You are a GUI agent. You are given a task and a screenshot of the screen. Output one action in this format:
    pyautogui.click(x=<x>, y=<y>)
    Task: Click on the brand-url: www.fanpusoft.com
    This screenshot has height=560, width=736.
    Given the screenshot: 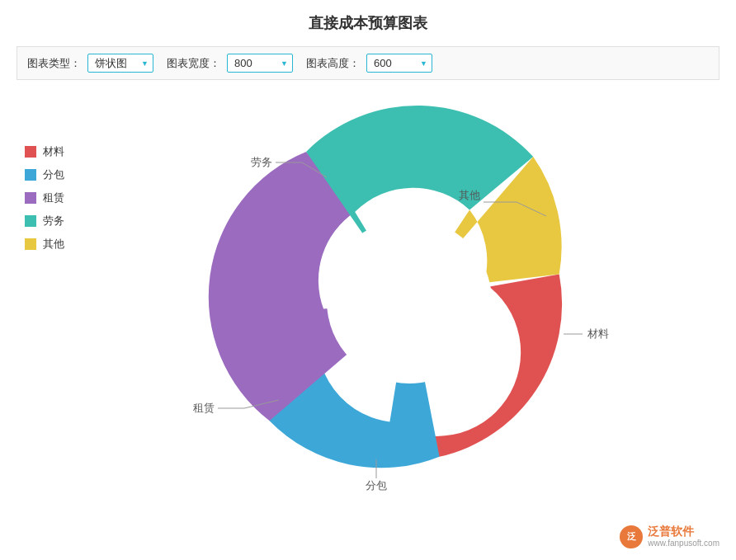 What is the action you would take?
    pyautogui.click(x=683, y=544)
    